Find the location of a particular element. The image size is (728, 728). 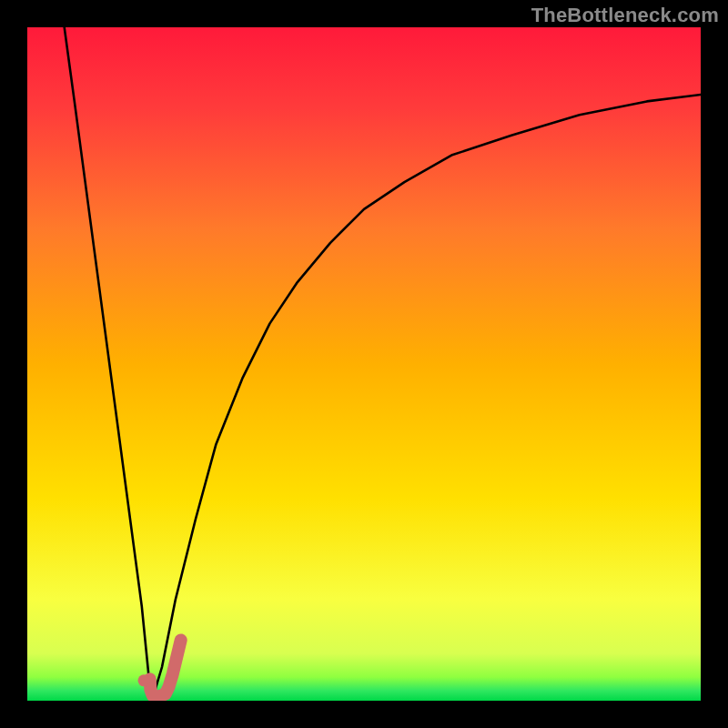

watermark-text: TheBottleneck.com is located at coordinates (625, 15).